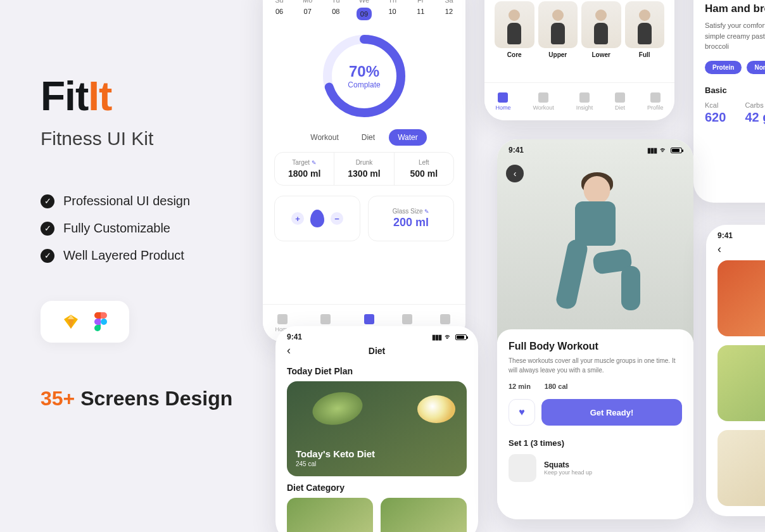 This screenshot has height=532, width=765. I want to click on muscle-group-core: Core, so click(514, 30).